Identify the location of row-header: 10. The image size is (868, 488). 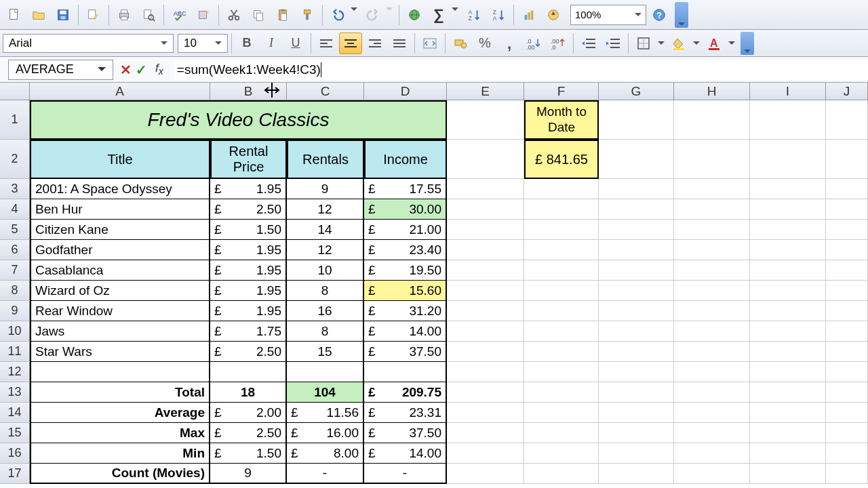
(15, 331).